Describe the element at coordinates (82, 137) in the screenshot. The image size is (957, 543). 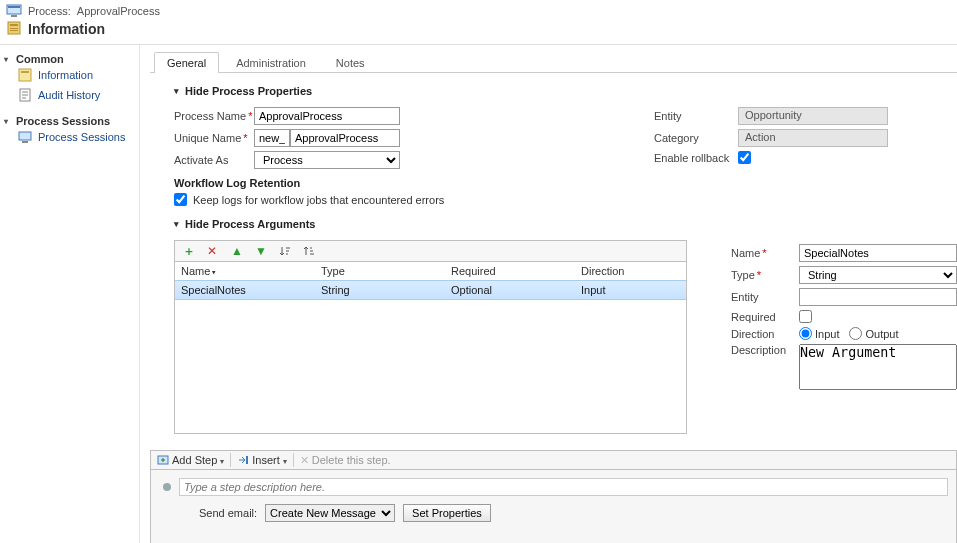
I see `sidebar-item-label: Process Sessions` at that location.